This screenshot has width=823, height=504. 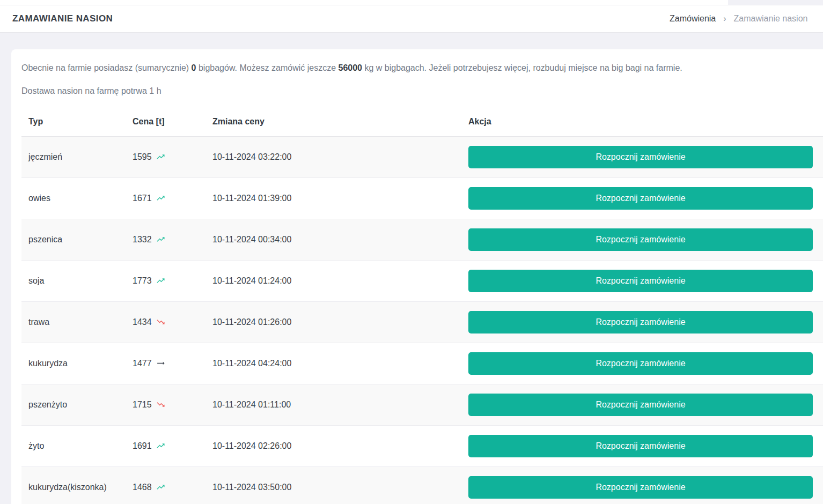 What do you see at coordinates (252, 446) in the screenshot?
I see `price-change-timestamp: 10-11-2024 02:26:00` at bounding box center [252, 446].